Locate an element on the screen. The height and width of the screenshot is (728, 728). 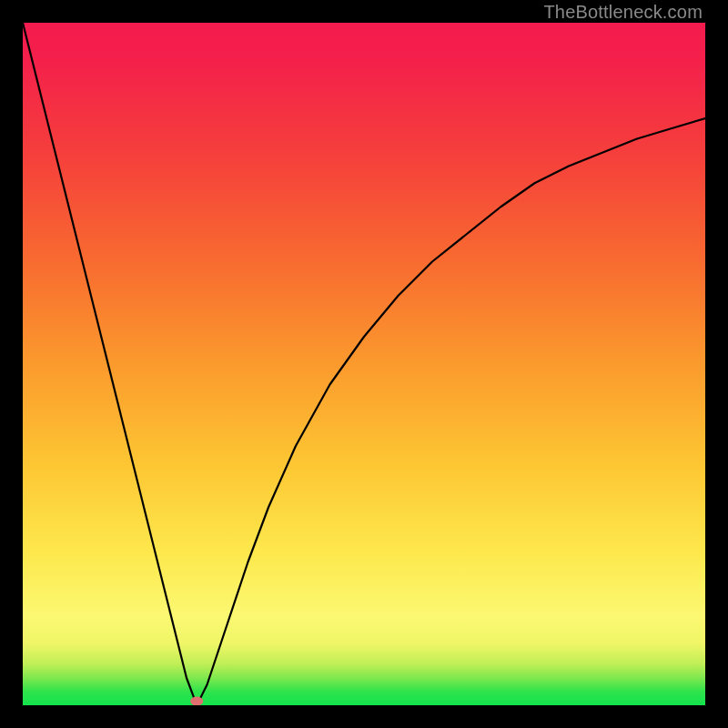
watermark-label: TheBottleneck.com is located at coordinates (622, 13).